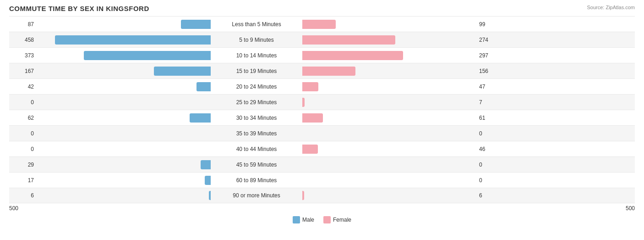  I want to click on row-label: 45 to 59 Minutes, so click(257, 165).